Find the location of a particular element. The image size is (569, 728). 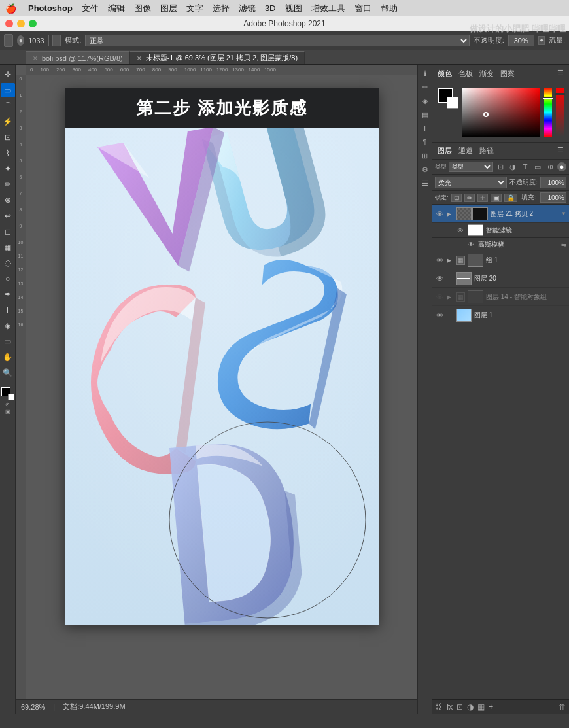

expand-14: ▶ is located at coordinates (450, 297).